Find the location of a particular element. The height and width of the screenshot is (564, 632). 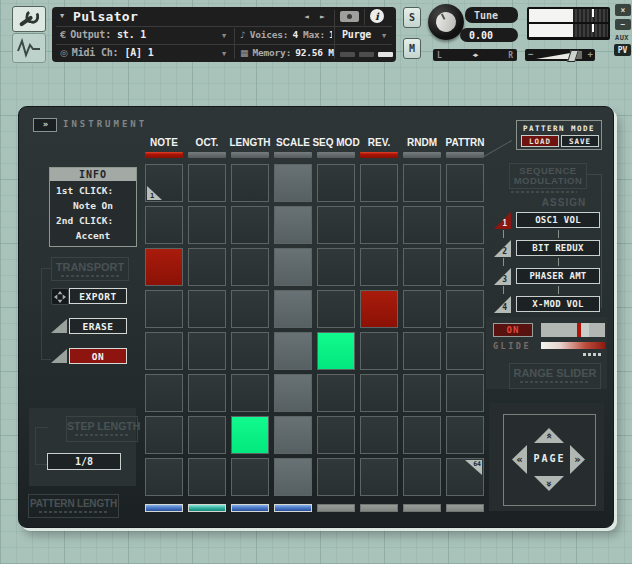

collapse-arrow-icon: ▼ is located at coordinates (62, 16).